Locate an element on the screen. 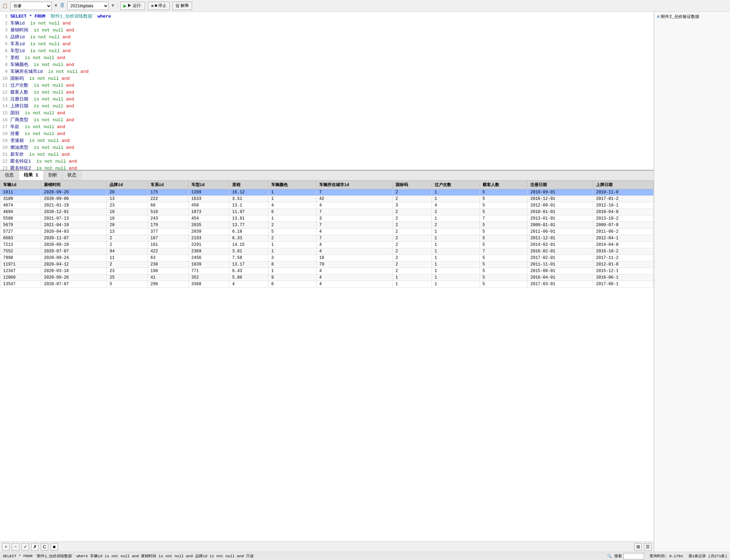 The image size is (730, 560). list-view-button: ☰ is located at coordinates (648, 547).